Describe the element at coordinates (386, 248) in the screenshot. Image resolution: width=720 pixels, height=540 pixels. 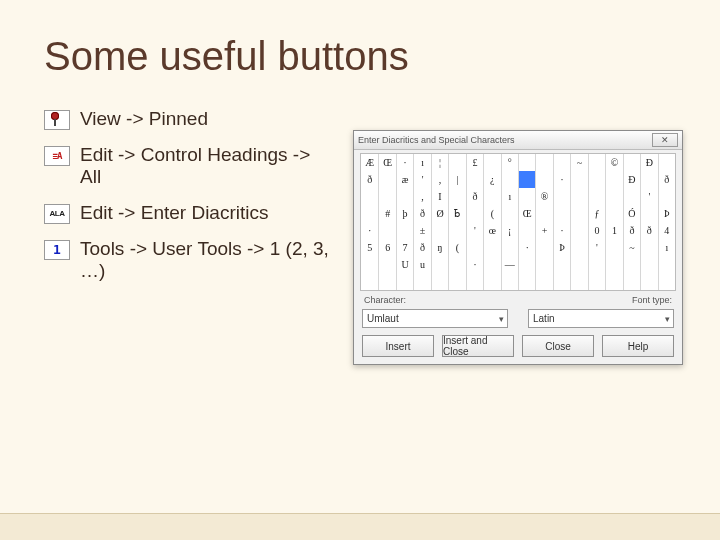
I see `grid-cell: 6` at that location.